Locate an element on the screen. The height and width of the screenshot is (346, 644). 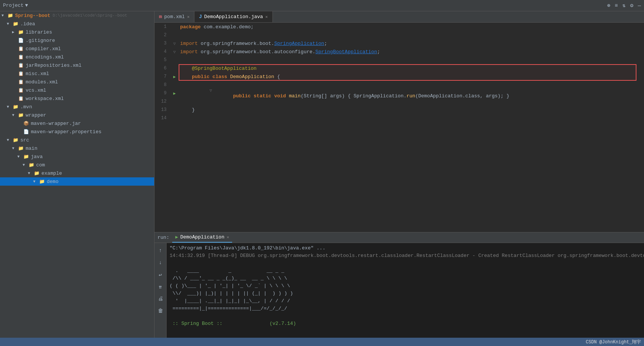
code-line-13: 13 } is located at coordinates (399, 110).